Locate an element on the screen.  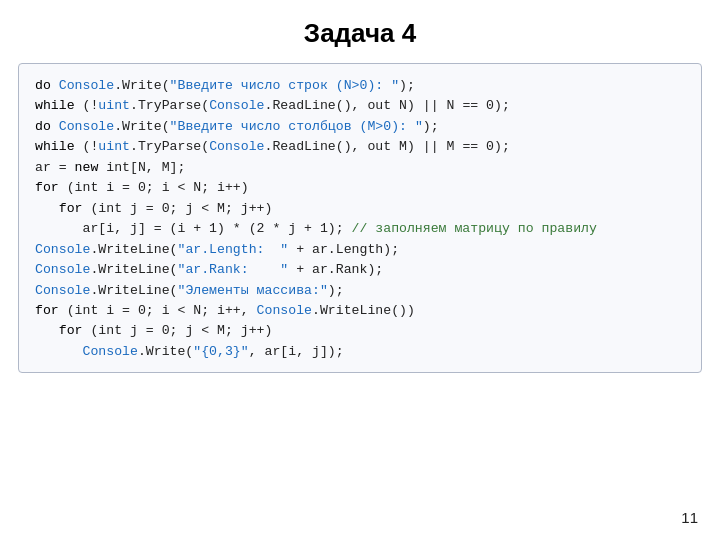
code-line-9: for (int j = 0; j < M; j++) is located at coordinates (360, 209).